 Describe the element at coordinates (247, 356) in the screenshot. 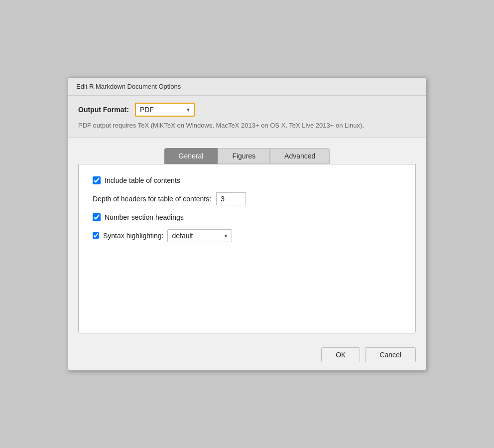

I see `dialog-footer: OK Cancel` at that location.